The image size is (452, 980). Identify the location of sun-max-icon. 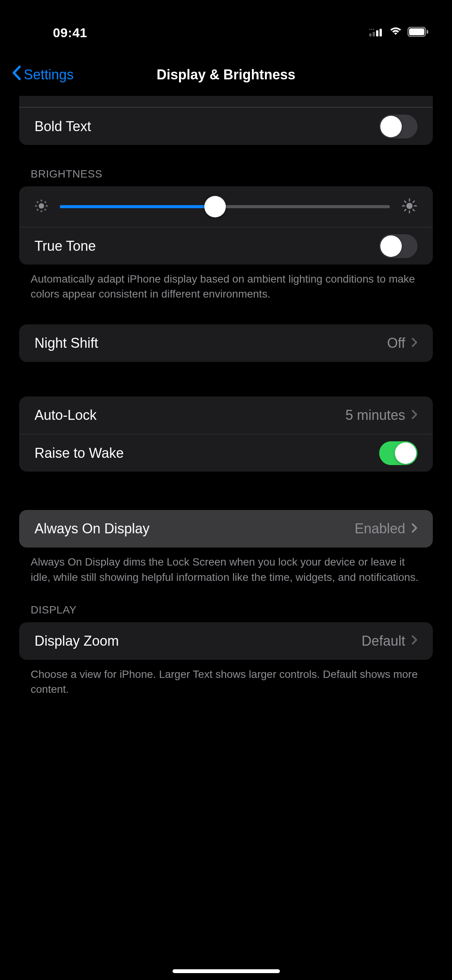
(409, 207).